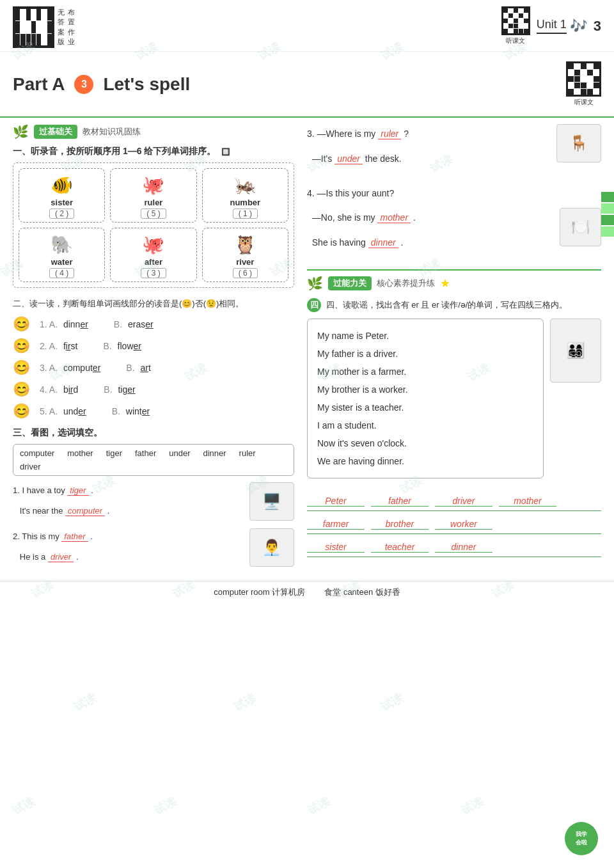 The height and width of the screenshot is (868, 614). What do you see at coordinates (154, 202) in the screenshot?
I see `word-ruler: ruler` at bounding box center [154, 202].